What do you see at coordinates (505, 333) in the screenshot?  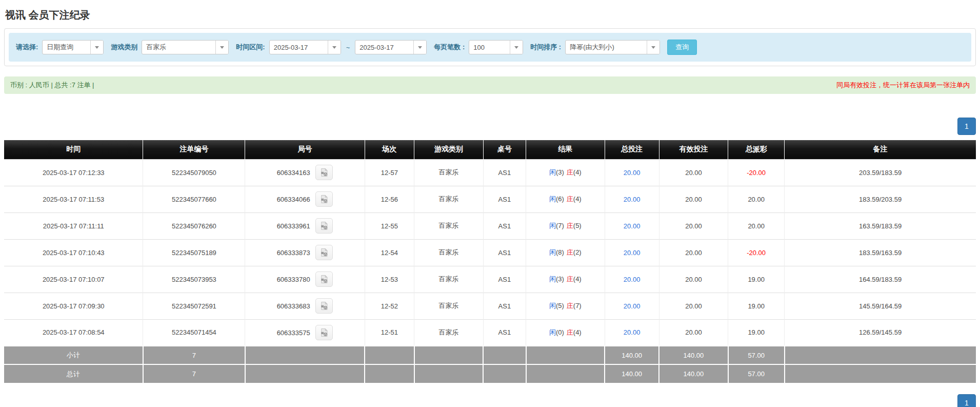 I see `table-no: AS1` at bounding box center [505, 333].